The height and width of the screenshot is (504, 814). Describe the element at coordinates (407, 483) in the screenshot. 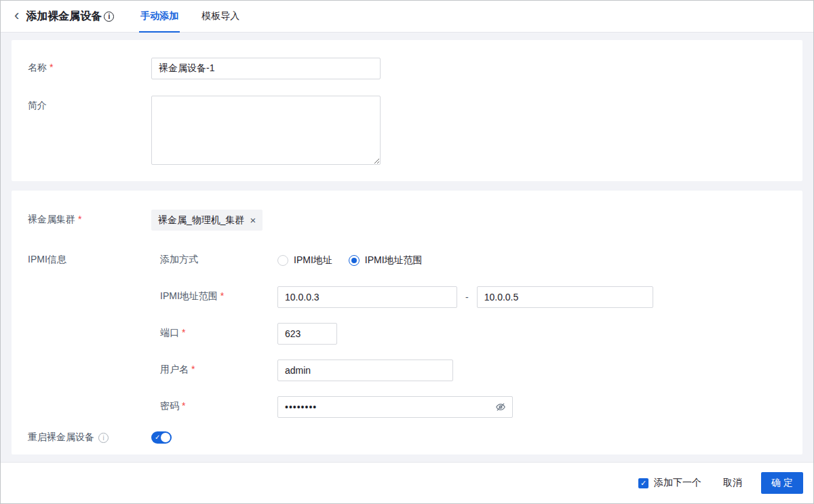

I see `footer-action-bar: ✓ 添加下一个 取消 确 定` at that location.